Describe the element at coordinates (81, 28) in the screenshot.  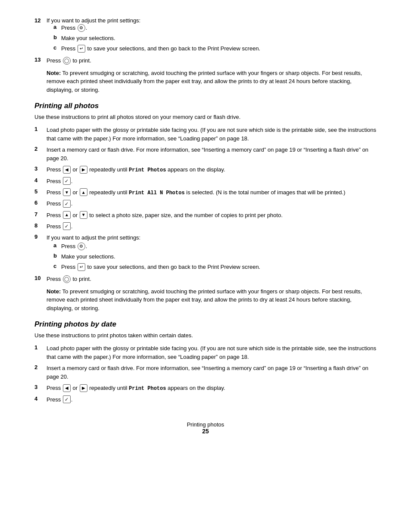
I see `settings-icon: ⚙` at that location.